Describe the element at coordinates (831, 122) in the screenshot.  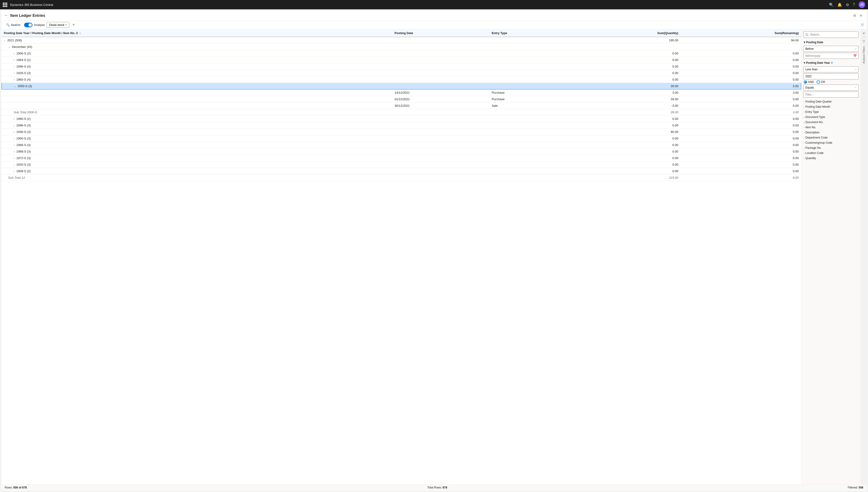
I see `collapsible-filter-item: › Document No.` at that location.